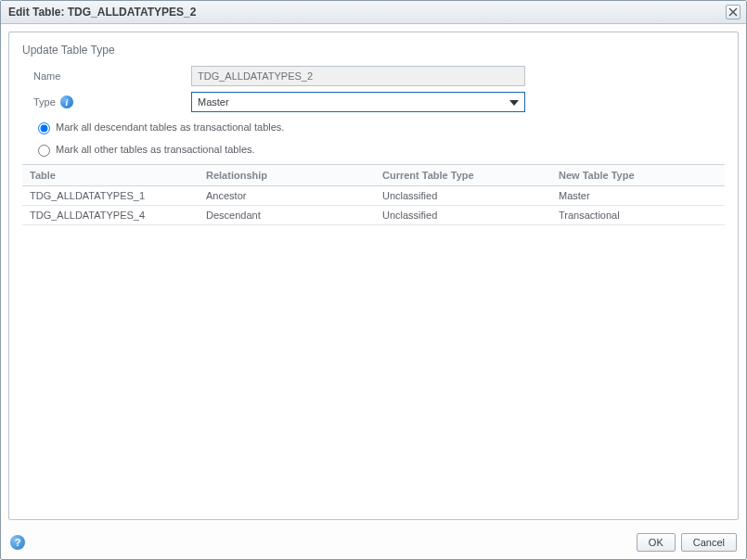 The image size is (747, 560). Describe the element at coordinates (287, 175) in the screenshot. I see `col-header-relationship: Relationship` at that location.